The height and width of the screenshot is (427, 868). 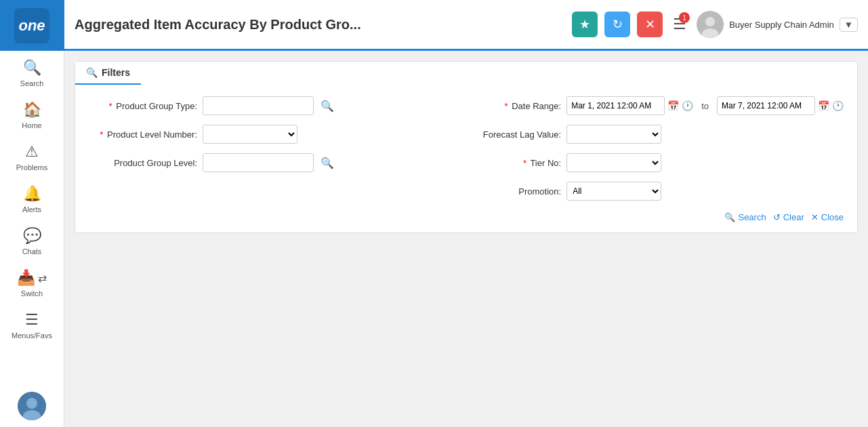 What do you see at coordinates (32, 26) in the screenshot?
I see `logo-text: one` at bounding box center [32, 26].